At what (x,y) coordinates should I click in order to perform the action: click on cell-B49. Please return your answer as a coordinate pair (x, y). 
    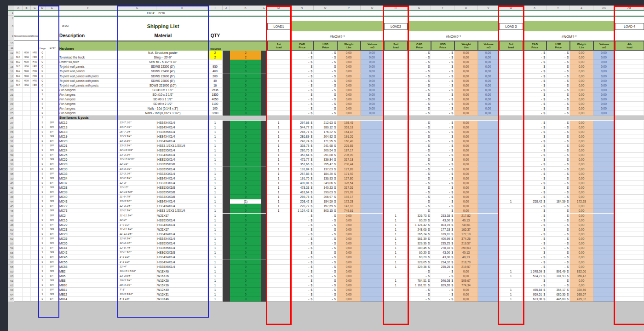
    Looking at the image, I should click on (27, 225).